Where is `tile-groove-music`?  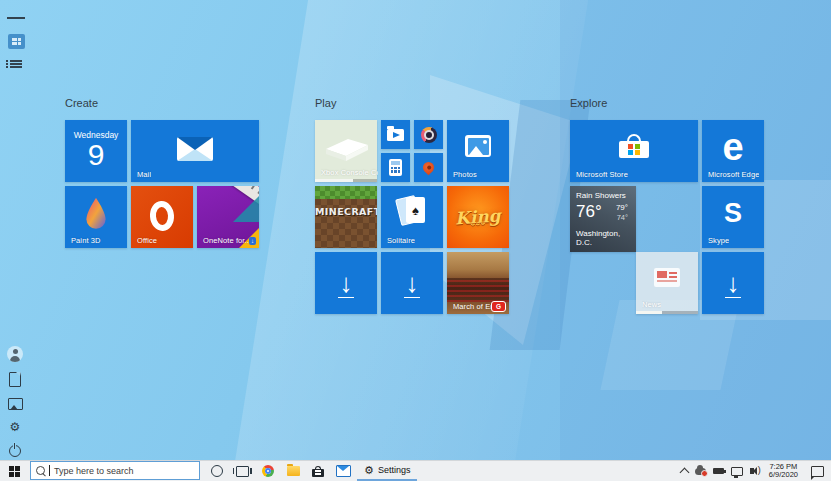 tile-groove-music is located at coordinates (428, 134).